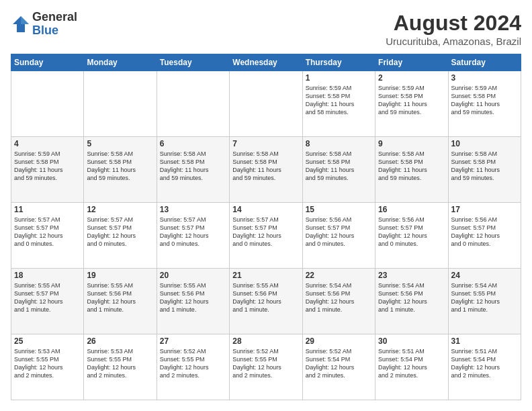 The width and height of the screenshot is (532, 411). What do you see at coordinates (339, 144) in the screenshot?
I see `day-number: 8` at bounding box center [339, 144].